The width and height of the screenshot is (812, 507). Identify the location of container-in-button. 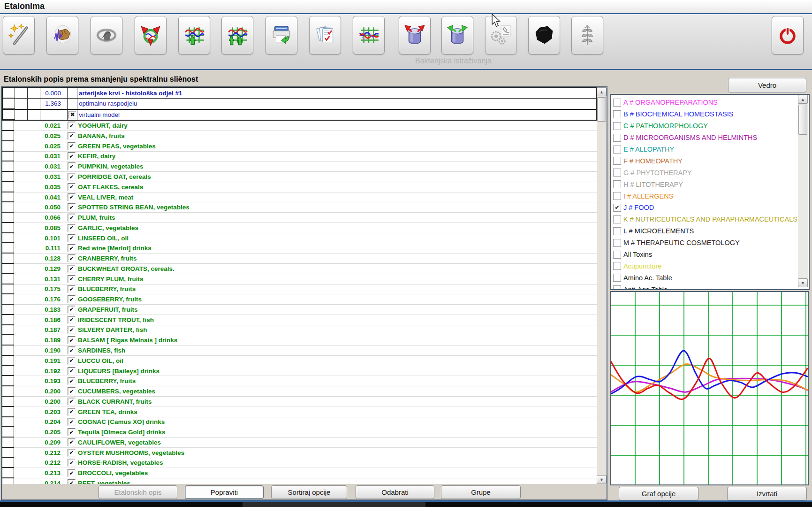
(415, 35).